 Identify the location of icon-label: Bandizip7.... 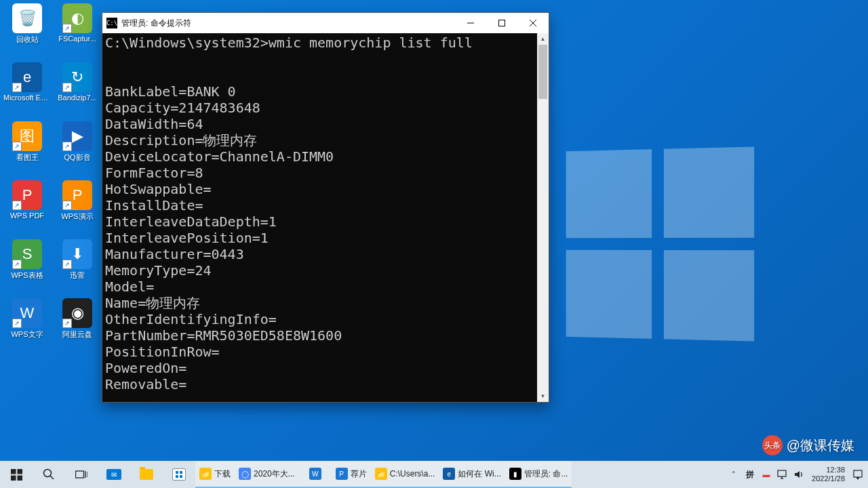
(77, 98).